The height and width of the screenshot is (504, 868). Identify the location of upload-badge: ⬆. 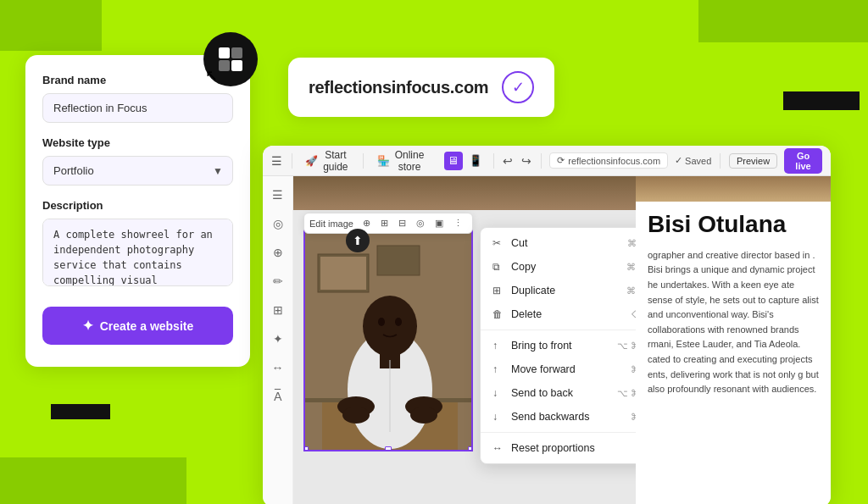
(358, 241).